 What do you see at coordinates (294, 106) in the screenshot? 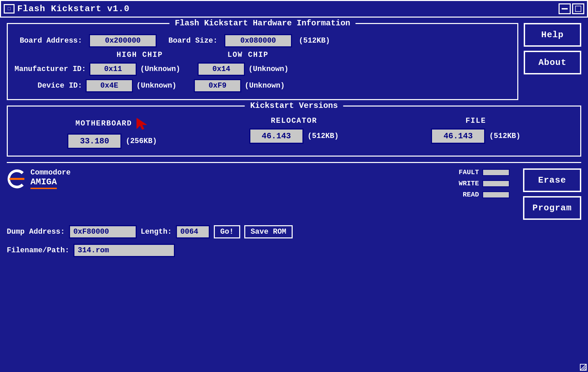
I see `ks-section-title: Kickstart Versions` at bounding box center [294, 106].